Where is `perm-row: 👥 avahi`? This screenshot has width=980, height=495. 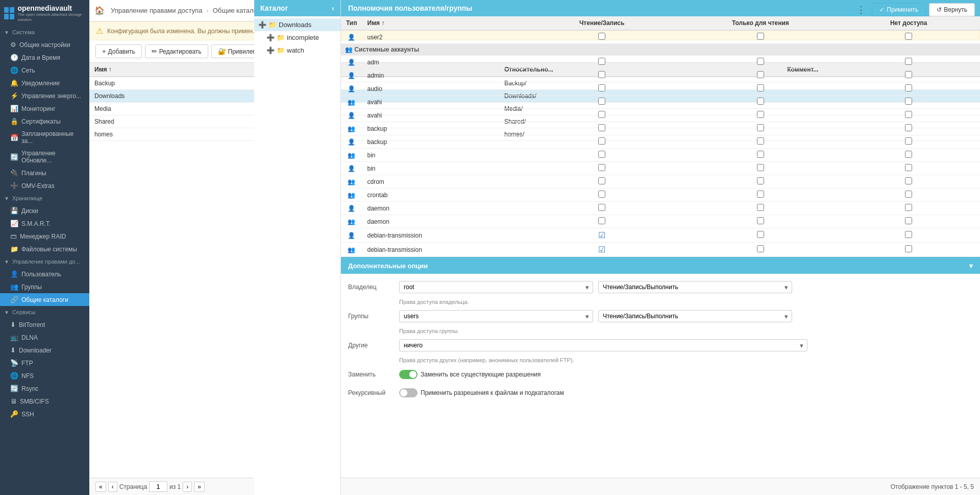 perm-row: 👥 avahi is located at coordinates (660, 102).